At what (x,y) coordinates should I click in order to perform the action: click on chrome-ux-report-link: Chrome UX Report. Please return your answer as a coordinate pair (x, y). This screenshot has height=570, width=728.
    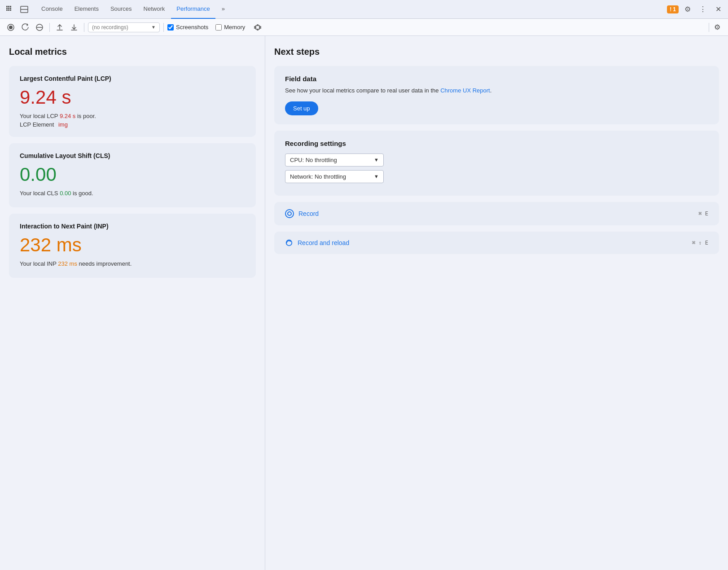
    Looking at the image, I should click on (465, 91).